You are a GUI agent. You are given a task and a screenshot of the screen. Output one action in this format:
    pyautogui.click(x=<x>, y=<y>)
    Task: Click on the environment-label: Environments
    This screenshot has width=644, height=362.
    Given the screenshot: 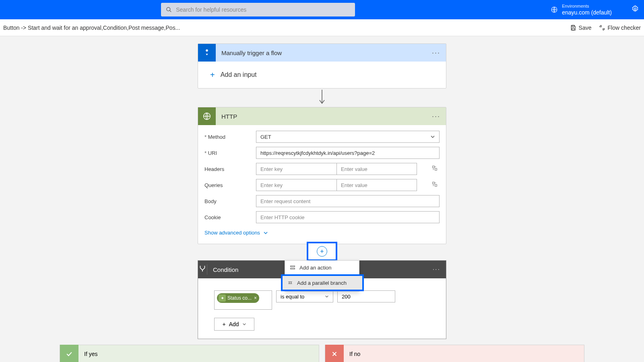 What is the action you would take?
    pyautogui.click(x=587, y=6)
    